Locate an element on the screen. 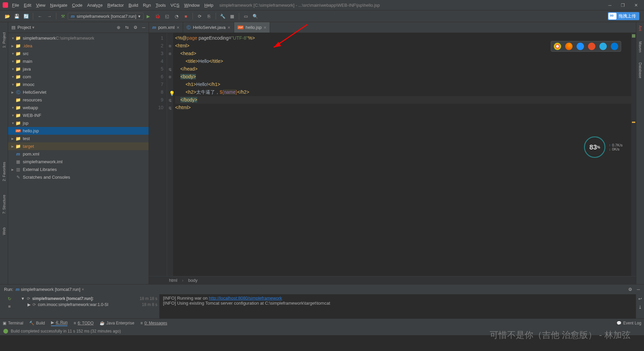  tree-node-main: ▼📁main is located at coordinates (78, 61).